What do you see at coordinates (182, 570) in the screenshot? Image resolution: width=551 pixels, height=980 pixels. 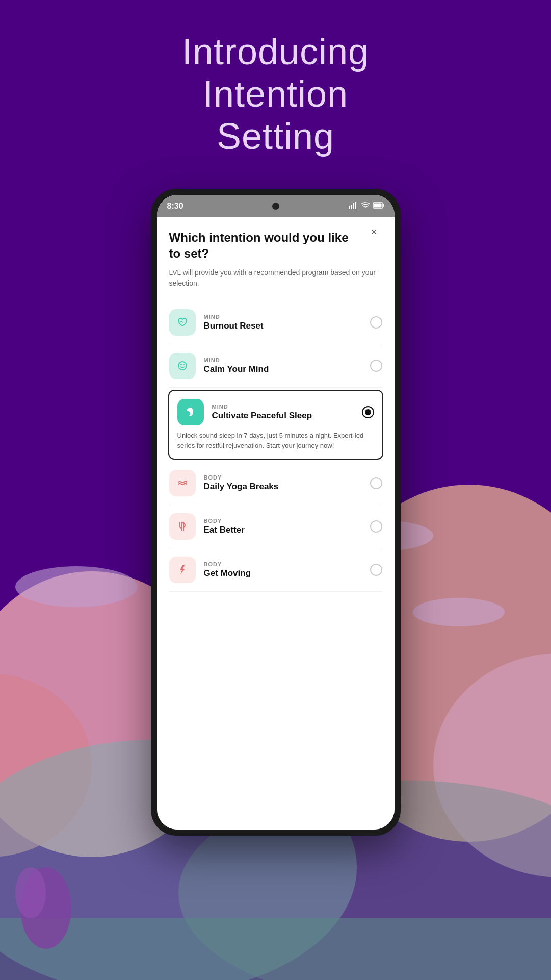 I see `get-moving-icon` at bounding box center [182, 570].